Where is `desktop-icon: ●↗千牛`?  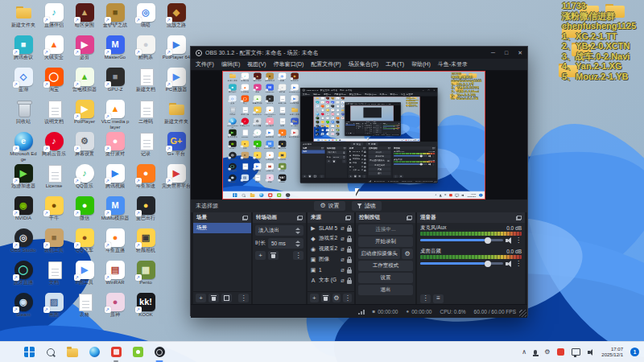 desktop-icon: ●↗千牛 is located at coordinates (245, 146).